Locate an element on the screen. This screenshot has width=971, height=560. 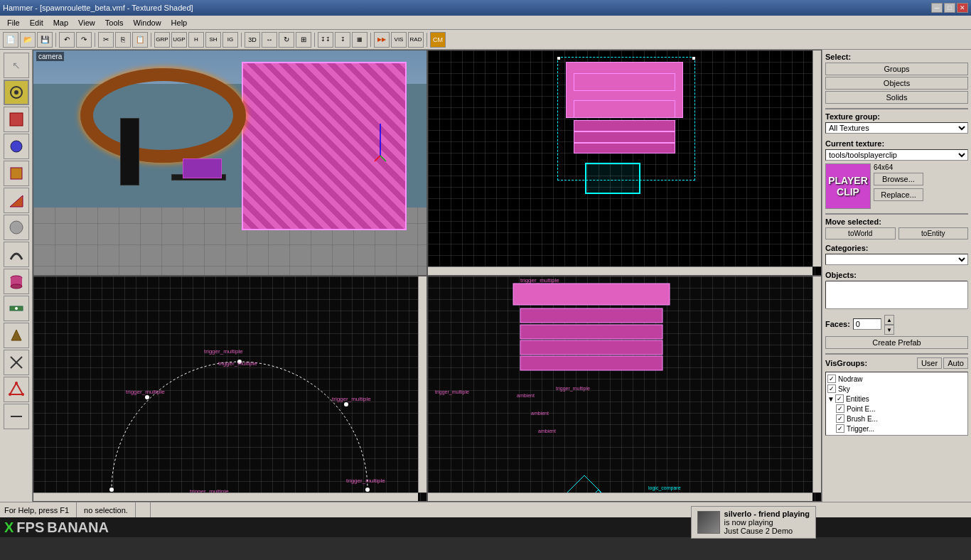
fps-x-icon: X is located at coordinates (9, 527).